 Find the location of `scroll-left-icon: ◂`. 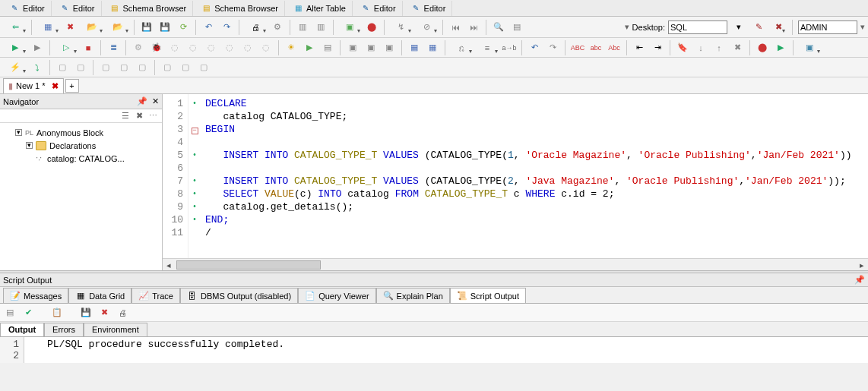

scroll-left-icon: ◂ is located at coordinates (169, 265).